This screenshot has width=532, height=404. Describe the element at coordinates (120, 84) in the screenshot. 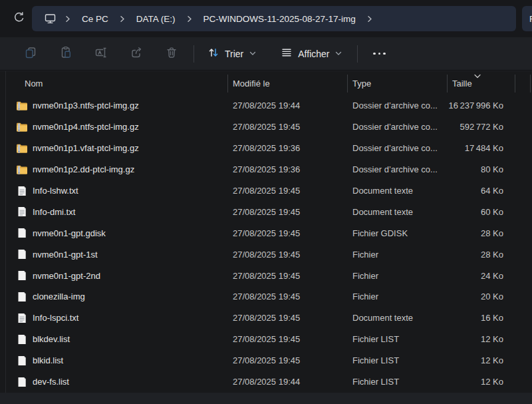

I see `column-header-name: Nom` at that location.